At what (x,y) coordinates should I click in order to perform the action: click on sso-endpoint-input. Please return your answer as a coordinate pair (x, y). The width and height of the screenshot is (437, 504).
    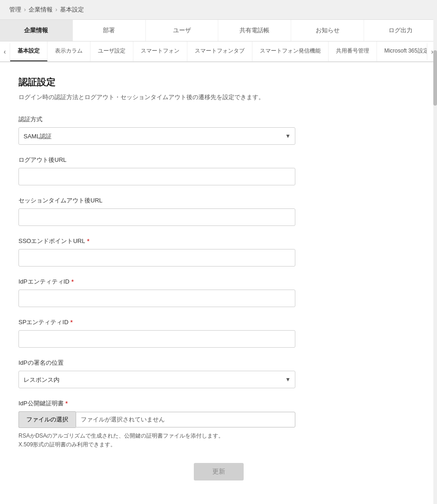
    Looking at the image, I should click on (157, 258).